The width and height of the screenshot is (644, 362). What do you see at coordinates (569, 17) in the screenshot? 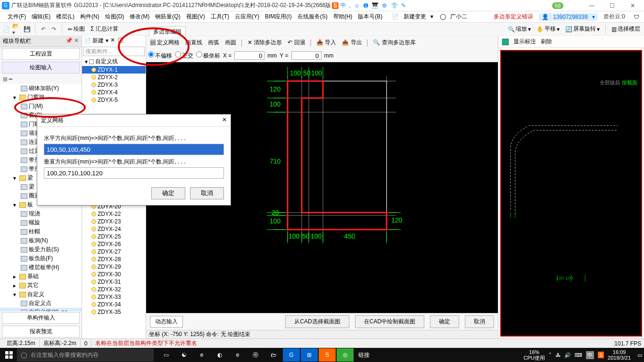
I see `user-phone: 👤 13907298339 ▾` at bounding box center [569, 17].